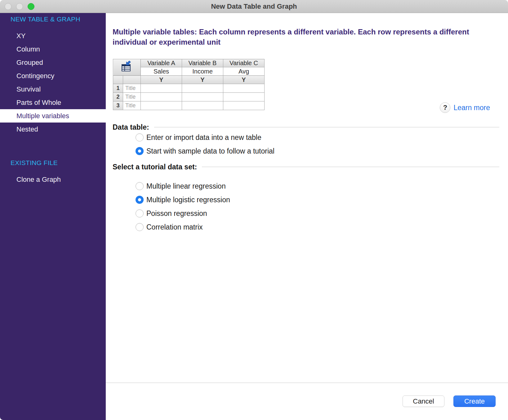 The width and height of the screenshot is (508, 420). Describe the element at coordinates (254, 7) in the screenshot. I see `window-title: New Data Table and Graph` at that location.